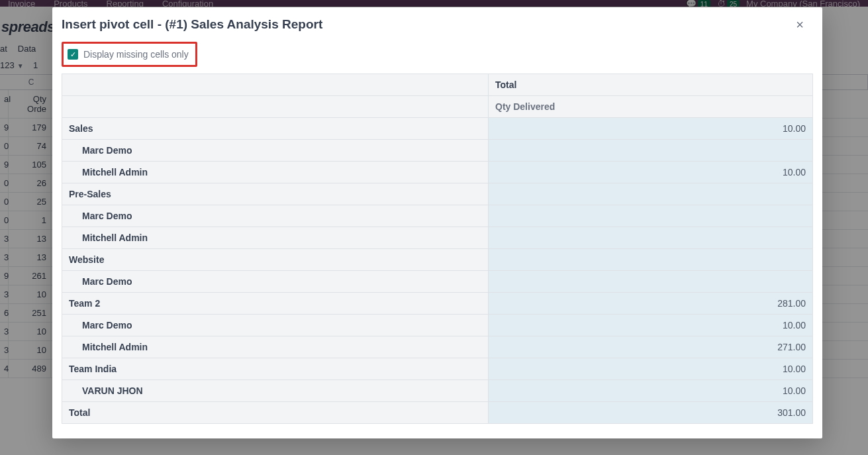  I want to click on display-missing-cells-checkbox: ✓ Display missing cells only, so click(130, 54).